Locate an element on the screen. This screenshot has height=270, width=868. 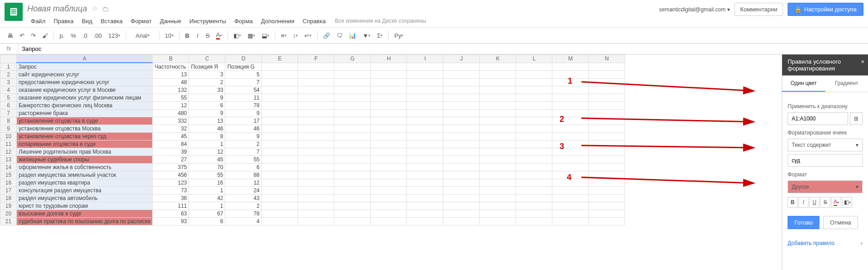
cell: 17 is located at coordinates (243, 121).